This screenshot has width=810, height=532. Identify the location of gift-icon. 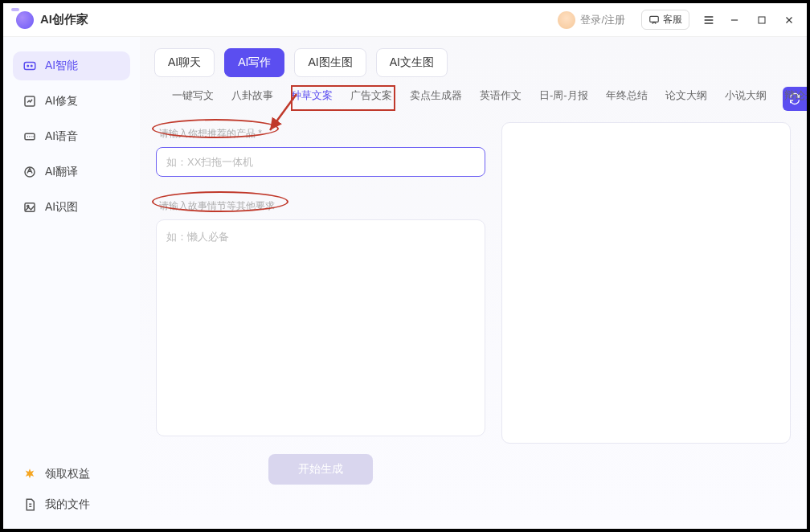
(30, 474).